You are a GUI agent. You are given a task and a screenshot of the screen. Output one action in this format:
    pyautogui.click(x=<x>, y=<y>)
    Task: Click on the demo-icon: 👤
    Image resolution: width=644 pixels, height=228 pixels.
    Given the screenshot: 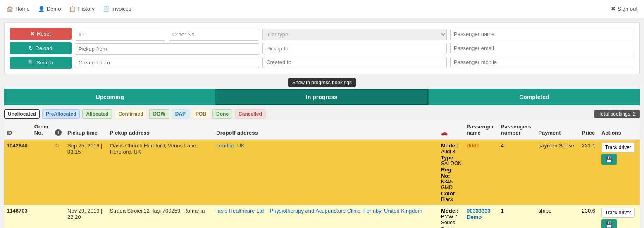 What is the action you would take?
    pyautogui.click(x=41, y=9)
    